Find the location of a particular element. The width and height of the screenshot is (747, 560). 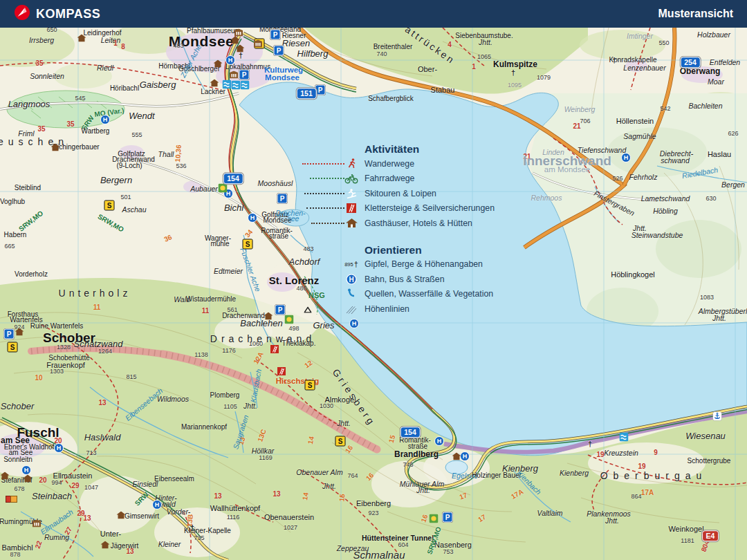

map-label: Plomberg is located at coordinates (225, 395).